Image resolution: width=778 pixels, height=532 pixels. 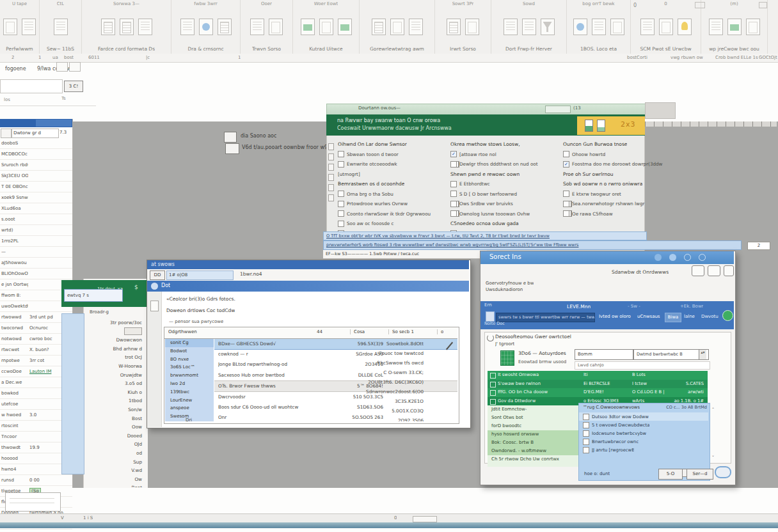 I want to click on list-item: Son/w, so click(x=115, y=410).